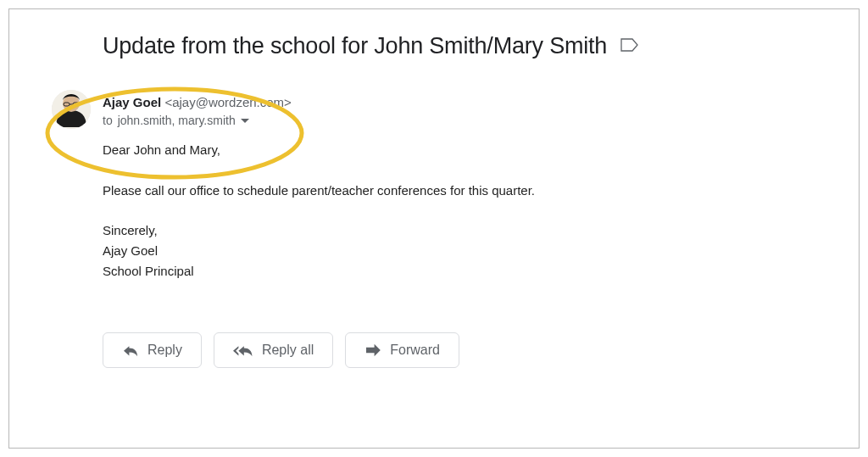 This screenshot has width=868, height=457. What do you see at coordinates (442, 103) in the screenshot?
I see `sender-line: Ajay Goel <ajay@wordzen.com>` at bounding box center [442, 103].